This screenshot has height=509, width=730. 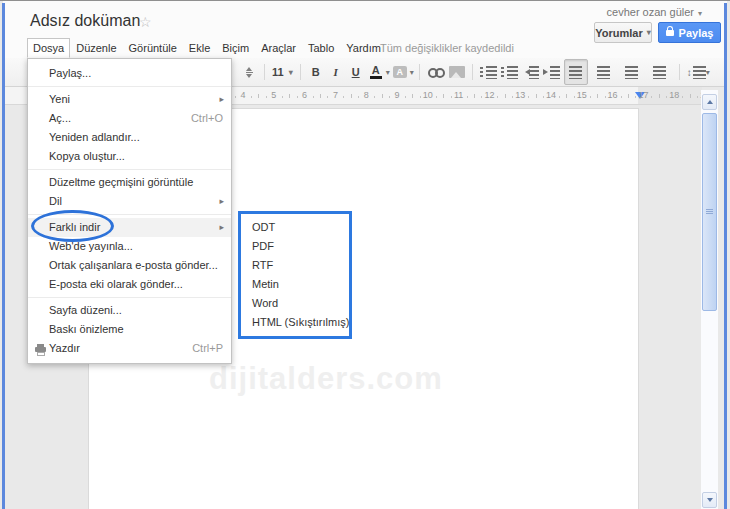 I want to click on printer-icon, so click(x=40, y=350).